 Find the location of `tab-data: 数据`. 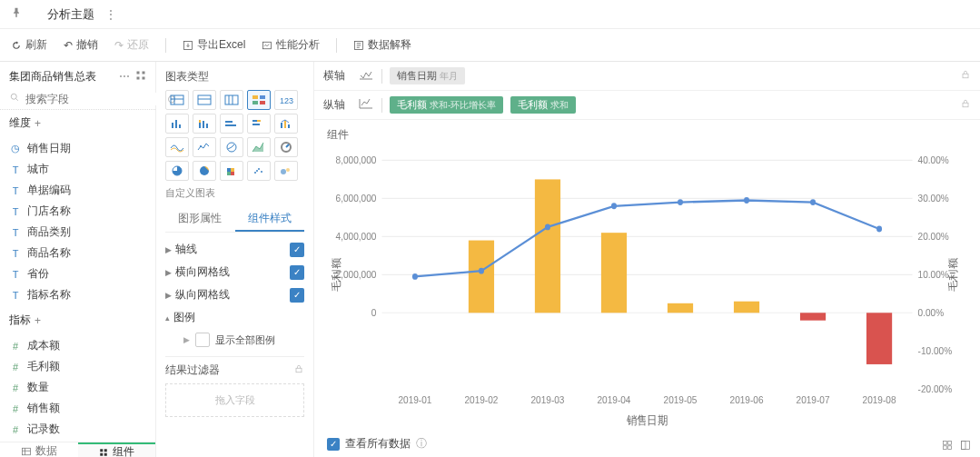

tab-data: 数据 is located at coordinates (39, 450).